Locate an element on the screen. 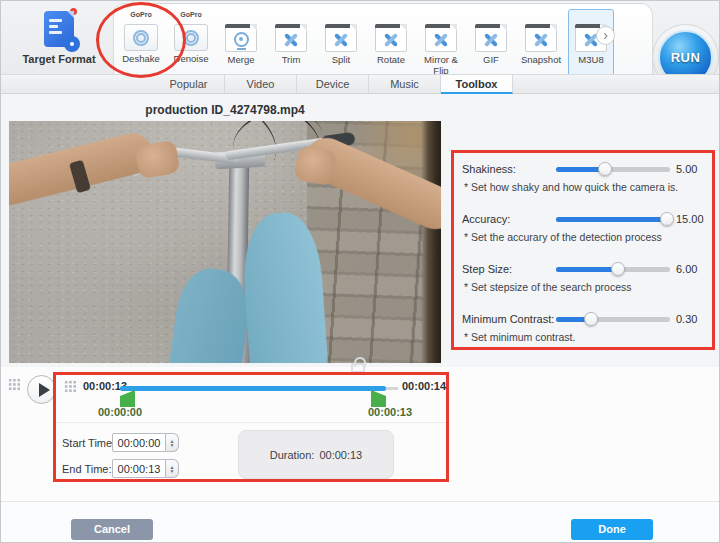  step-size-caption: * Set stepsize of the search process is located at coordinates (548, 287).